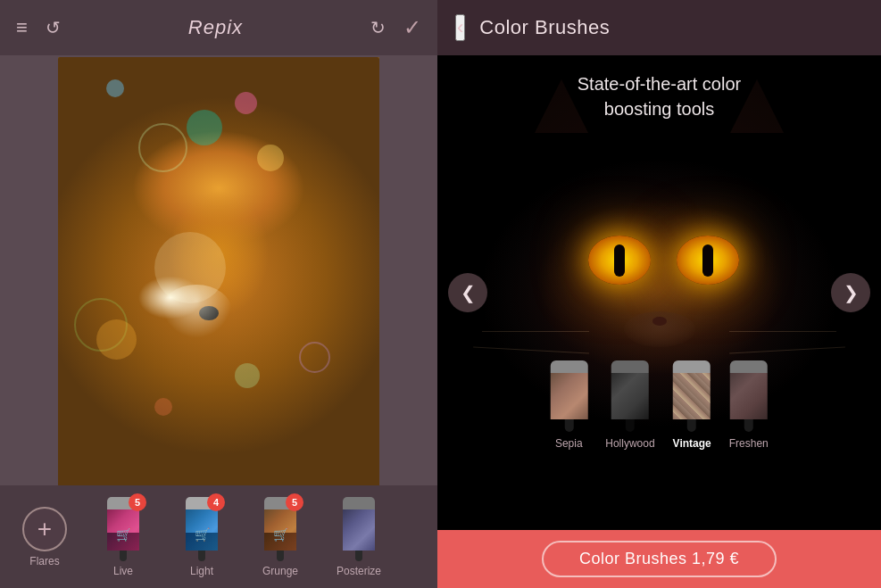 The height and width of the screenshot is (588, 881). Describe the element at coordinates (196, 311) in the screenshot. I see `fox-white-muzzle` at that location.